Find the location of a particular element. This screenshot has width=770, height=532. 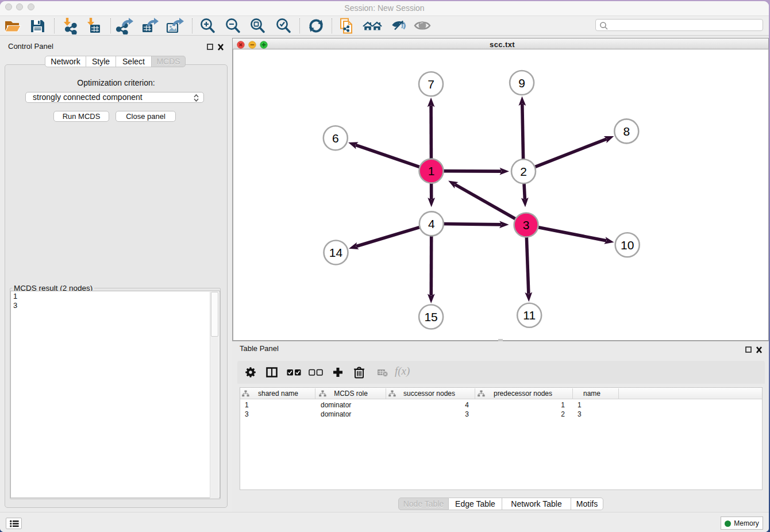

svg-text: 14 is located at coordinates (336, 253).